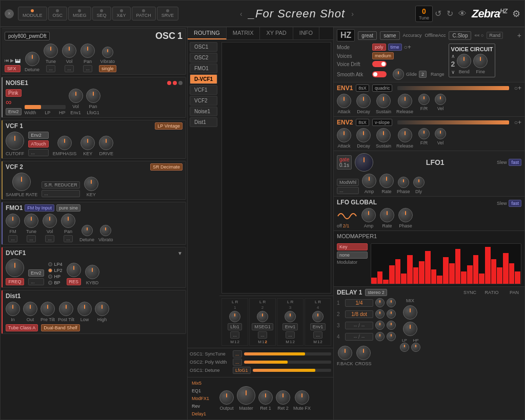  What do you see at coordinates (364, 353) in the screenshot?
I see `delay1-cross-knob` at bounding box center [364, 353].